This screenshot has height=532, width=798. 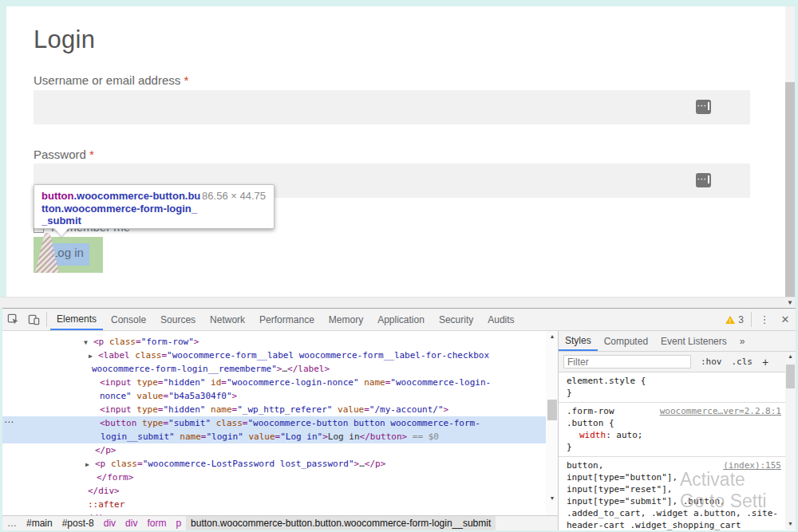 What do you see at coordinates (552, 410) in the screenshot?
I see `elements-scrollbar-thumb` at bounding box center [552, 410].